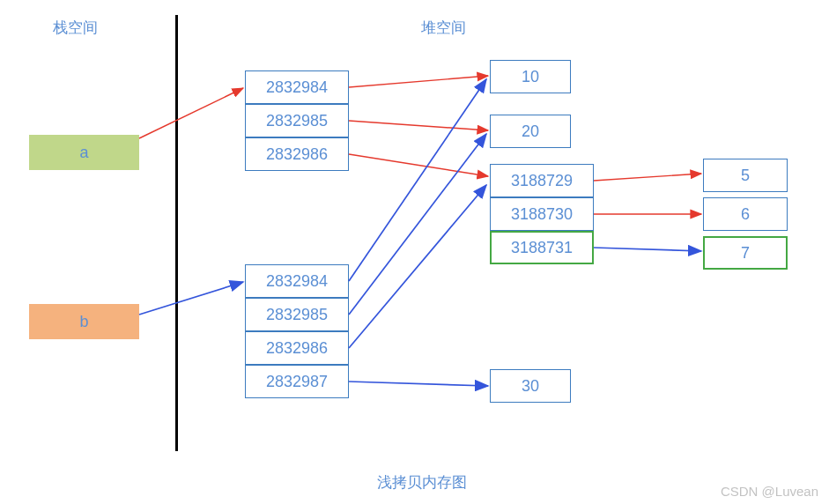 The width and height of the screenshot is (829, 504). What do you see at coordinates (745, 175) in the screenshot?
I see `sub-value-5: 5` at bounding box center [745, 175].